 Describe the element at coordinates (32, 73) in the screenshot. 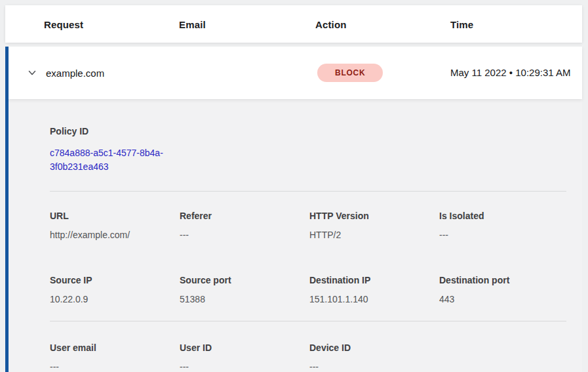

I see `chevron-down-icon` at that location.